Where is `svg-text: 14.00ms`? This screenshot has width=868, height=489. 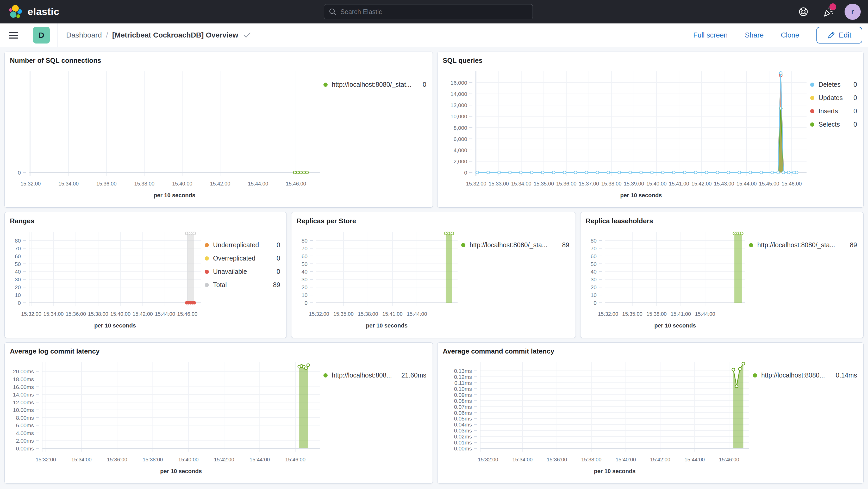
svg-text: 14.00ms is located at coordinates (23, 395).